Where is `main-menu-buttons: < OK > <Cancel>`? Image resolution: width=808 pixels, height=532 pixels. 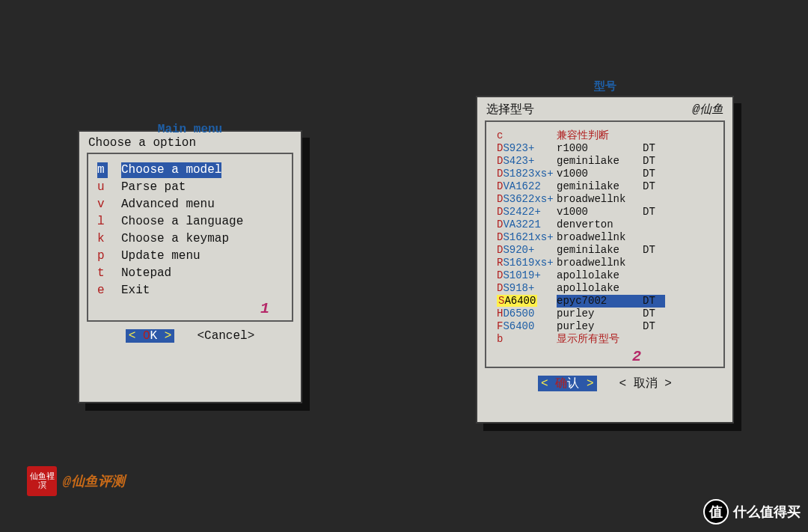 main-menu-buttons: < OK > <Cancel> is located at coordinates (190, 337).